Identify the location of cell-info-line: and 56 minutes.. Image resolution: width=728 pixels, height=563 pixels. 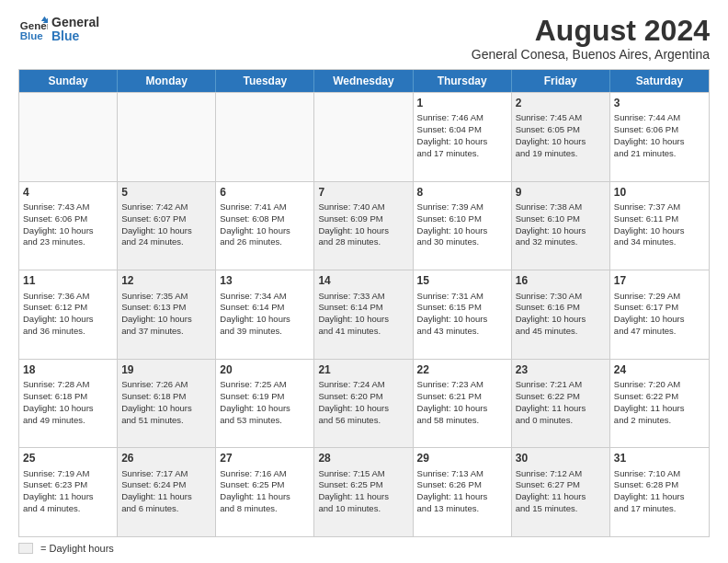
(363, 421).